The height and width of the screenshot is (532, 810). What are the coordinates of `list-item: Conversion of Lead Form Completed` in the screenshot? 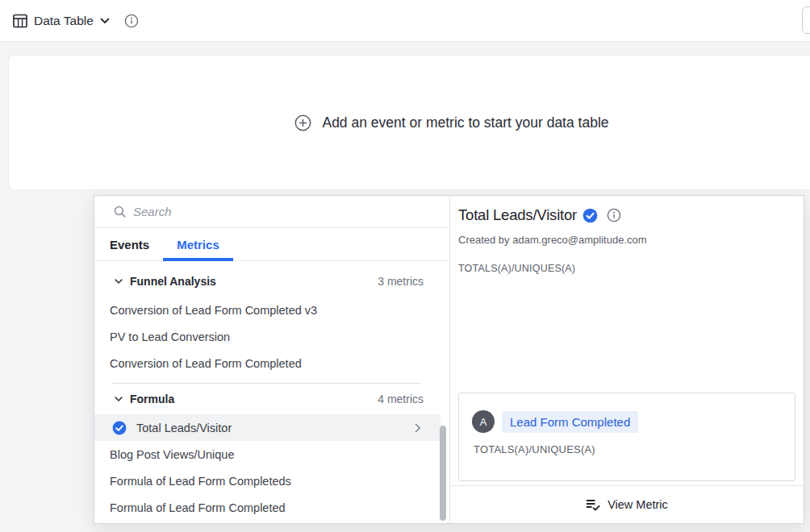 It's located at (272, 363).